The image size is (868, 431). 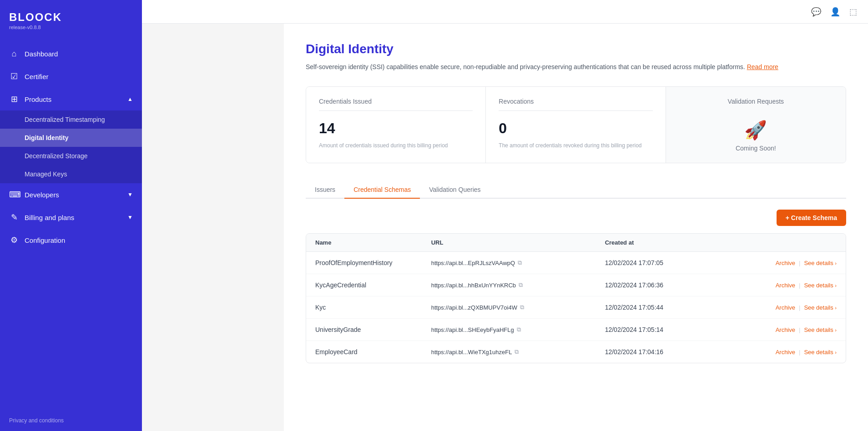 I want to click on sidebar-item-dashboard: ⌂ Dashboard, so click(x=71, y=54).